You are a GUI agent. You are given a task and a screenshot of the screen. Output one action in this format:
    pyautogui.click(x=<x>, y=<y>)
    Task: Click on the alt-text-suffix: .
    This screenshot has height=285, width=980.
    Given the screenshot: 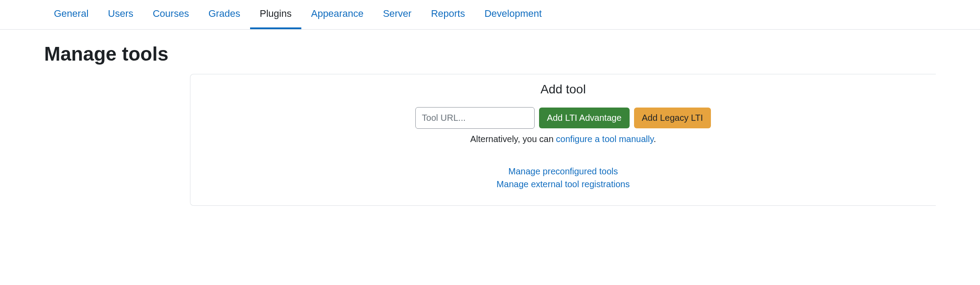 What is the action you would take?
    pyautogui.click(x=655, y=139)
    